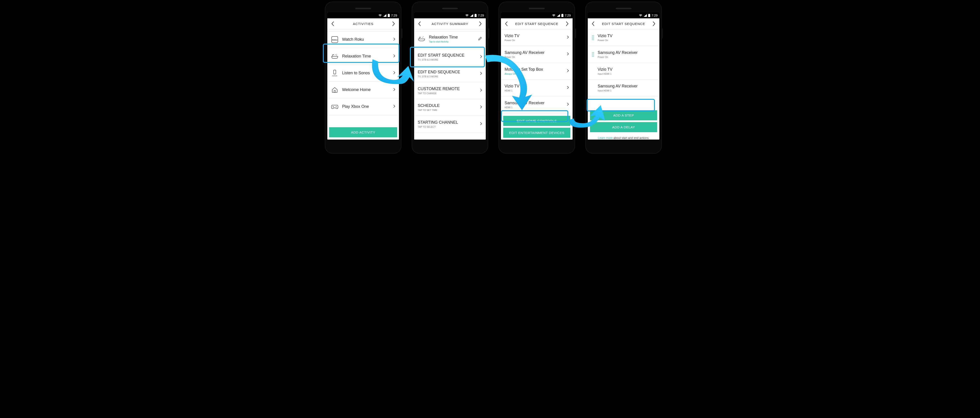 This screenshot has height=418, width=980. Describe the element at coordinates (363, 79) in the screenshot. I see `activities-list: ROKU Watch Roku Relaxation Time SONOS Li…` at that location.